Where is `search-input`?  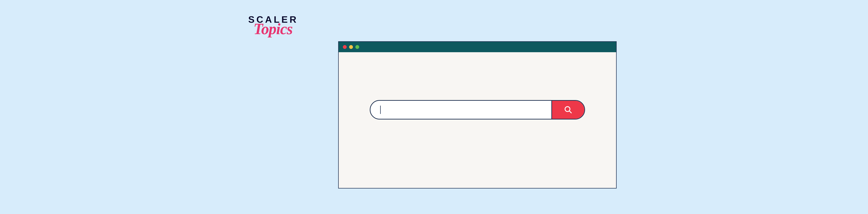 search-input is located at coordinates (461, 110).